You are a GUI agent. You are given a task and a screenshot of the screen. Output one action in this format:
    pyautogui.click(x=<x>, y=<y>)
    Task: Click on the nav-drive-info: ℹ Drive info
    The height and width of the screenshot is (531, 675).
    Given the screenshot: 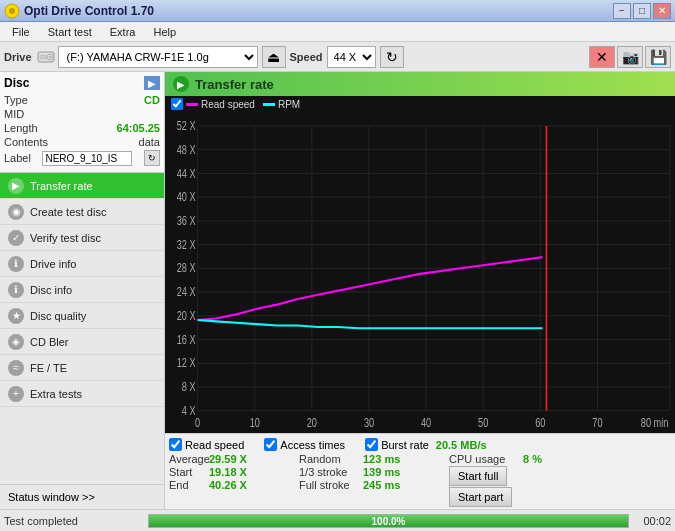 What is the action you would take?
    pyautogui.click(x=82, y=264)
    